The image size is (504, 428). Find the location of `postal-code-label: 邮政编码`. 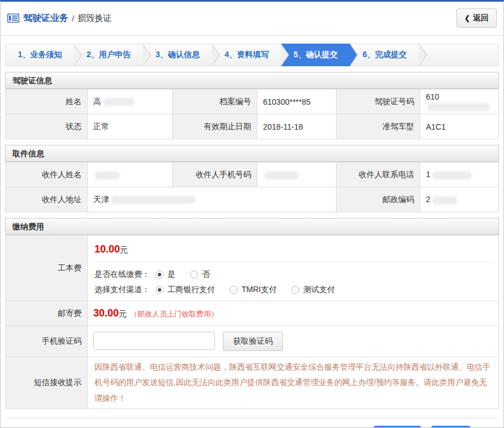

postal-code-label: 邮政编码 is located at coordinates (378, 200).